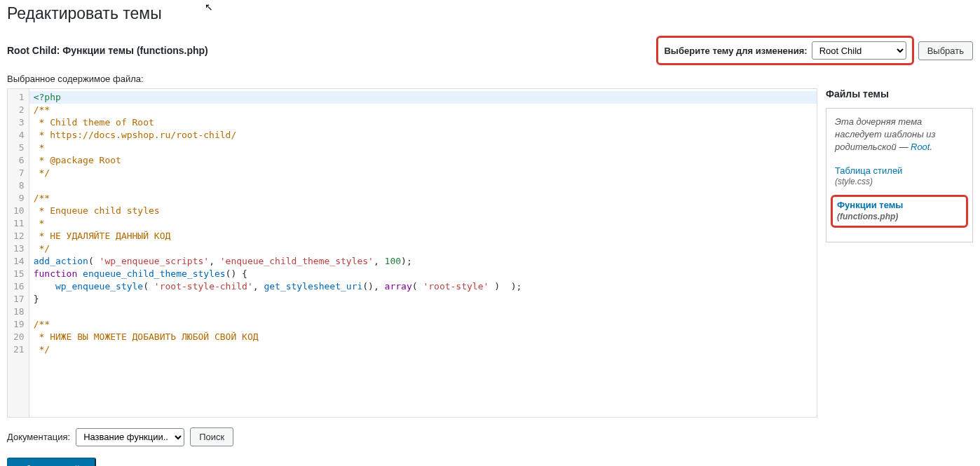 The image size is (980, 466). Describe the element at coordinates (815, 50) in the screenshot. I see `theme-selector-group: Выберите тему для изменения: Root Child …` at that location.